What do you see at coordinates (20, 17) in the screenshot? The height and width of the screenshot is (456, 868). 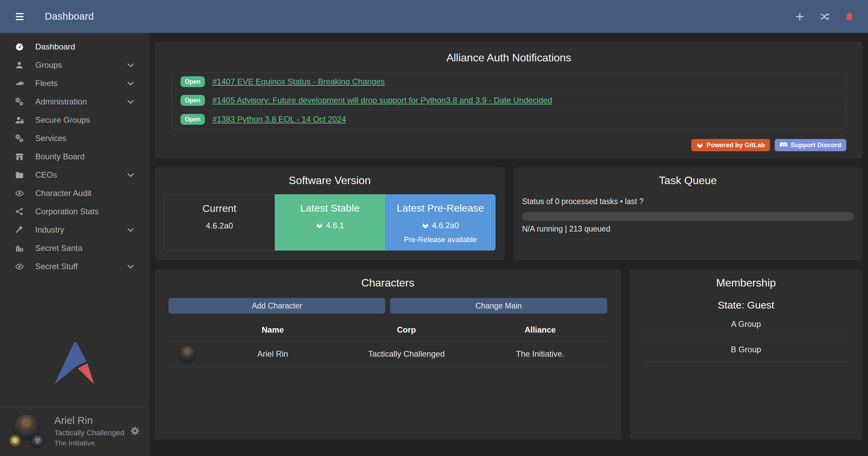 I see `hamburger-icon` at bounding box center [20, 17].